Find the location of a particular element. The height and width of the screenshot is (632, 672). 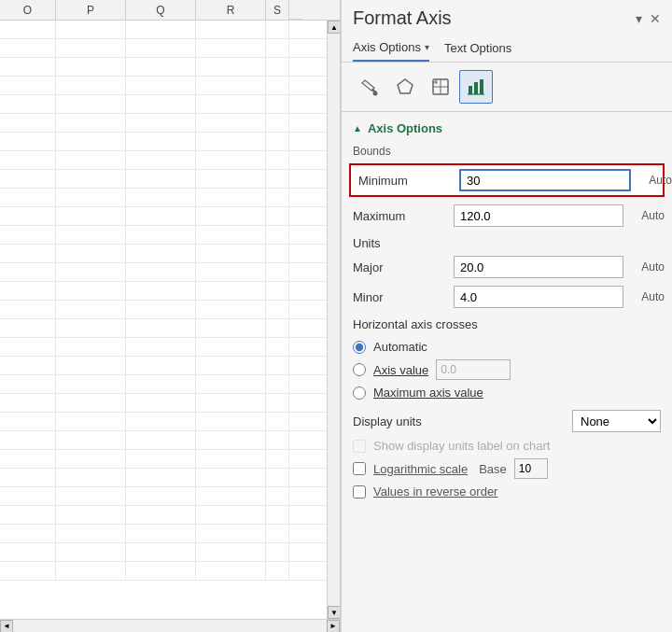

scroll-down-btn: ▼ is located at coordinates (334, 612).